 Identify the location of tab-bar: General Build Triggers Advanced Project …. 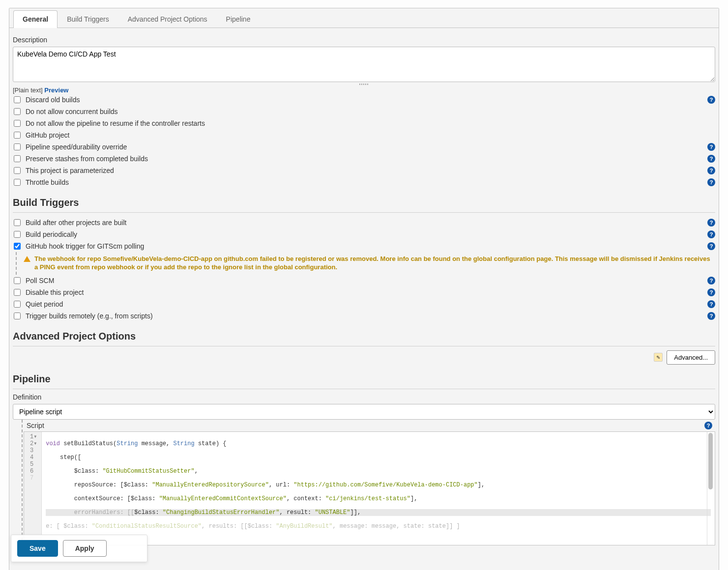
(364, 18).